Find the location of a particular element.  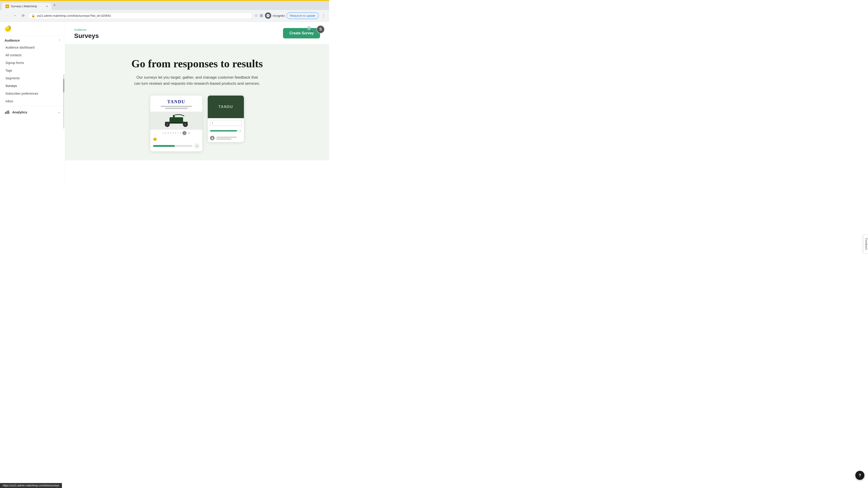

pag-label-1: 1 is located at coordinates (163, 133).